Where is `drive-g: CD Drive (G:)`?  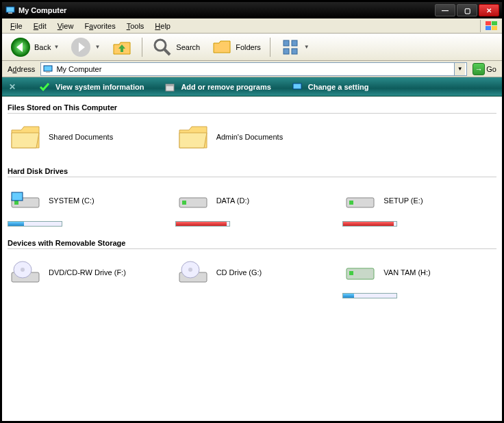
drive-g: CD Drive (G:) is located at coordinates (252, 277).